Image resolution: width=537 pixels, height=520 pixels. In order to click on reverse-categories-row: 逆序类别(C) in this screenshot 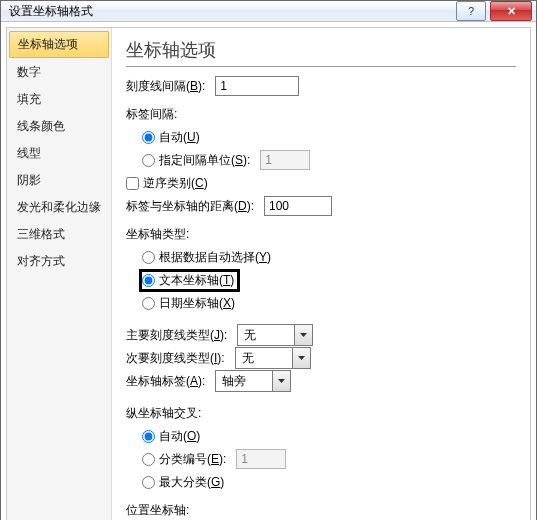, I will do `click(321, 183)`.